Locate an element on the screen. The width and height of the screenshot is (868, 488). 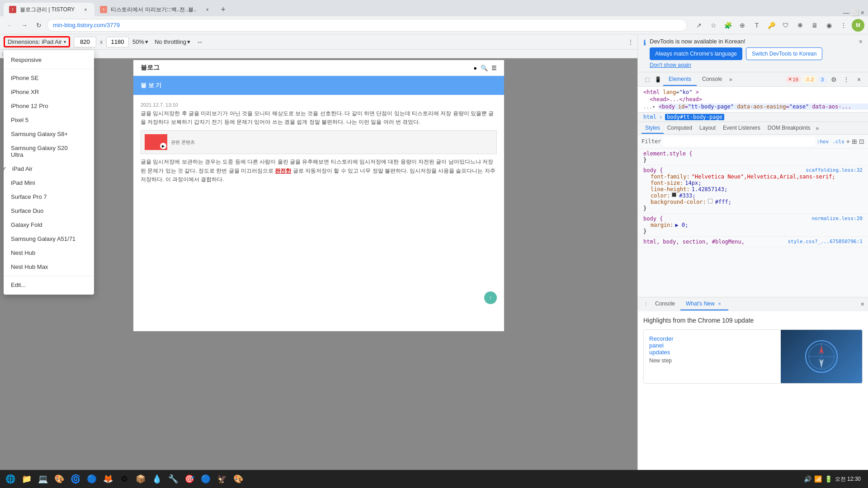
device-iphone-xr: iPhone XR is located at coordinates (49, 92).